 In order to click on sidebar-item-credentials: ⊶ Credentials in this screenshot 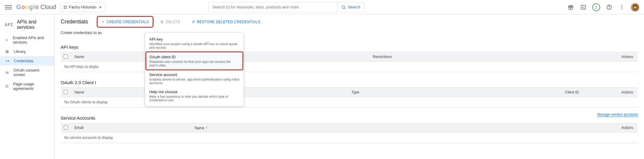, I will do `click(27, 61)`.